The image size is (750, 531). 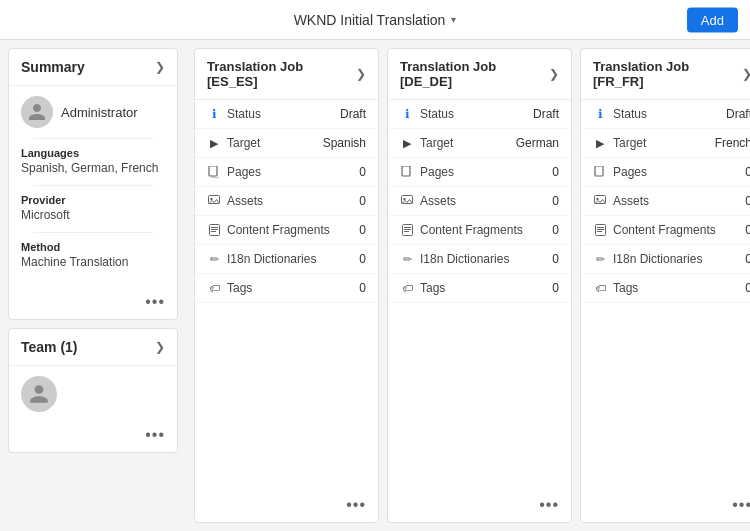 What do you see at coordinates (666, 144) in the screenshot?
I see `table-row: ▶ Target French` at bounding box center [666, 144].